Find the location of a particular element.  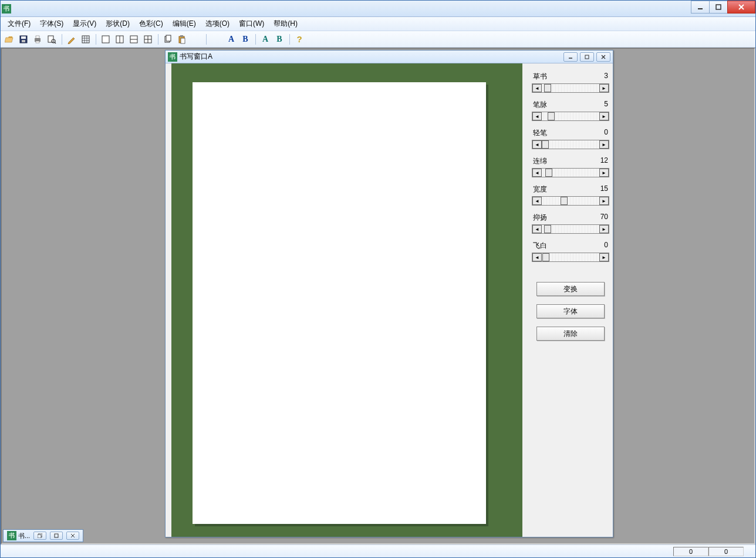

style-b-blue-icon: B is located at coordinates (245, 39).